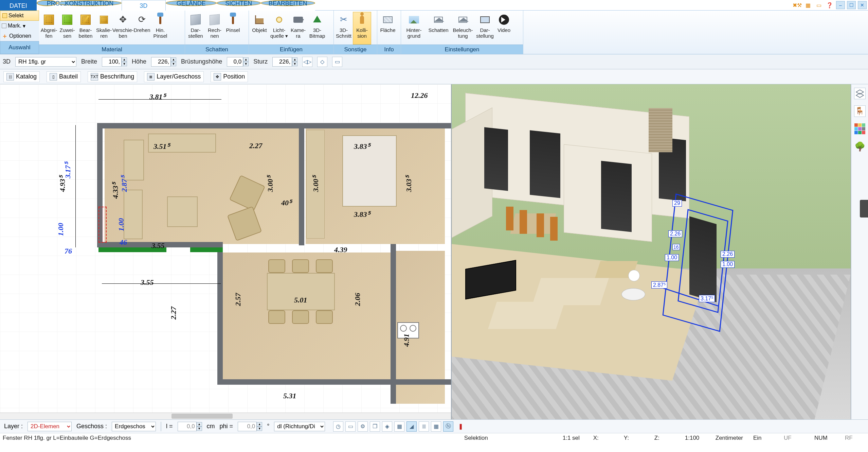  I want to click on options-button: ＋Optionen, so click(20, 36).